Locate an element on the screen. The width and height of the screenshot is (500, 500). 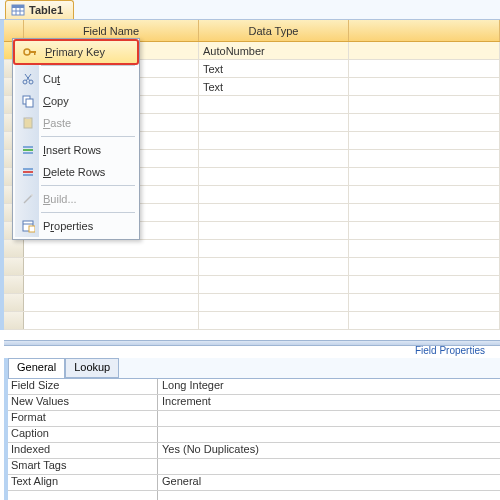
menu-label: Delete Rows is located at coordinates (74, 172).